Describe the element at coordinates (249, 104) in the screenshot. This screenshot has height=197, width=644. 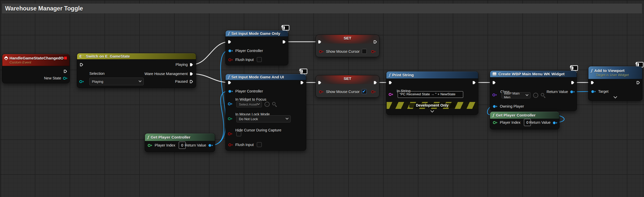
I see `widget-asset-dropdown: Select Asset` at that location.